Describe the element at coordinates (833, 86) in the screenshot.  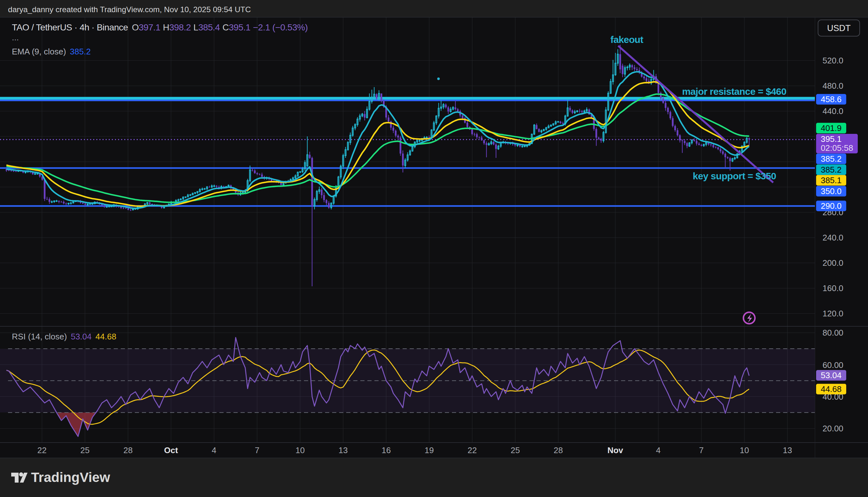
I see `svg-text: 480.0` at that location.